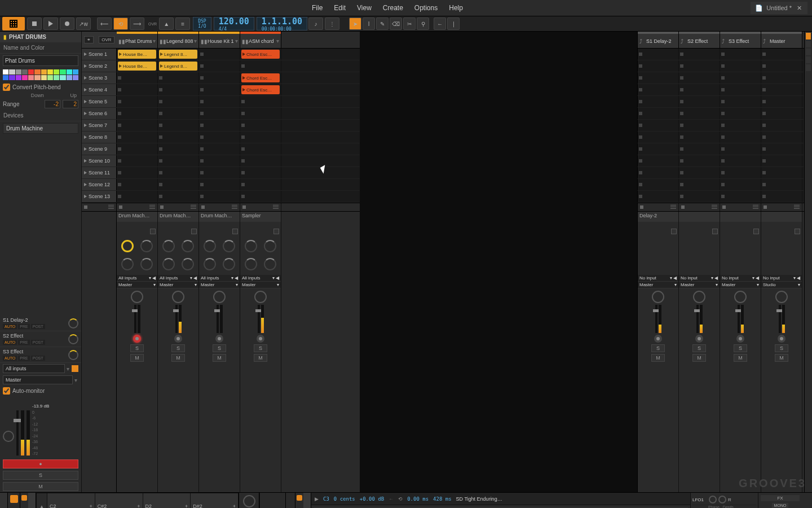 The width and height of the screenshot is (812, 508). What do you see at coordinates (38, 326) in the screenshot?
I see `send-post: POST` at bounding box center [38, 326].